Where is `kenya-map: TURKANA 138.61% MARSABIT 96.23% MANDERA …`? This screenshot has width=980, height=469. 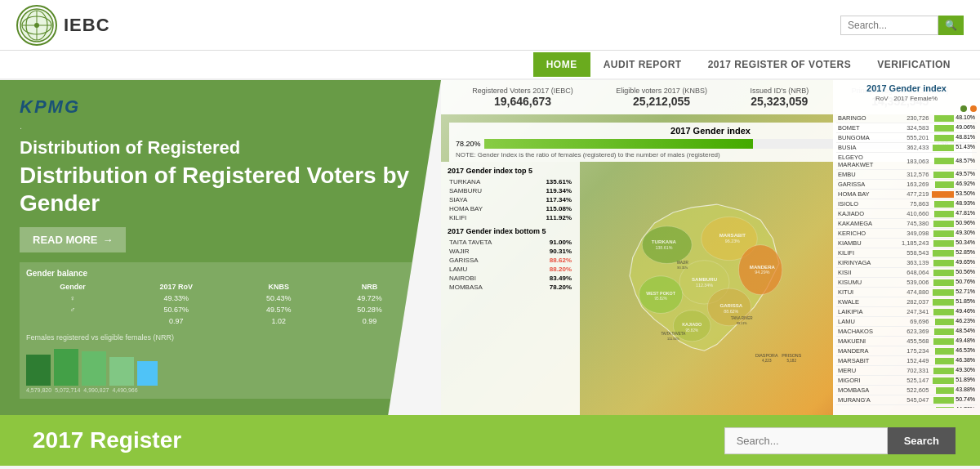
kenya-map: TURKANA 138.61% MARSABIT 96.23% MANDERA … is located at coordinates (704, 288).